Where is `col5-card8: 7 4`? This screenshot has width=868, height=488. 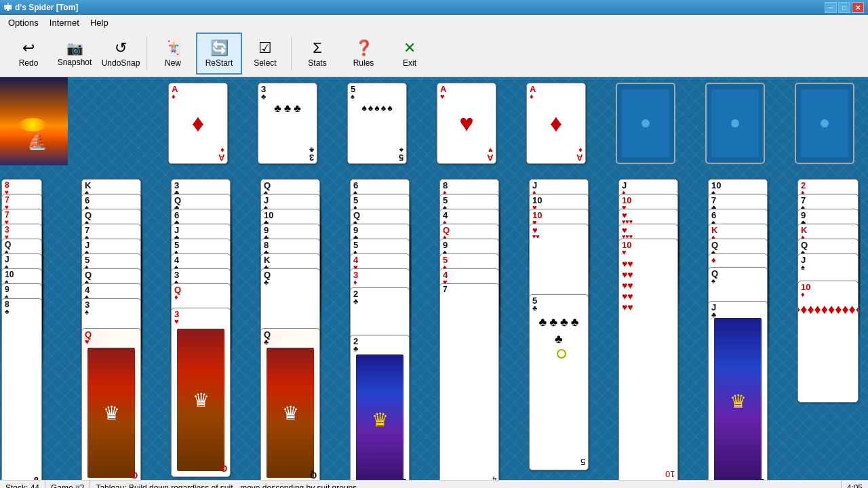
col5-card8: 7 4 is located at coordinates (469, 382).